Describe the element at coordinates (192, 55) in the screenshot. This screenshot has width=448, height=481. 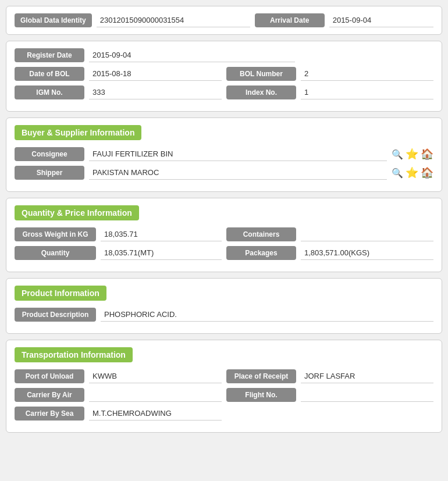
I see `register-date-value: 2015-09-04` at that location.